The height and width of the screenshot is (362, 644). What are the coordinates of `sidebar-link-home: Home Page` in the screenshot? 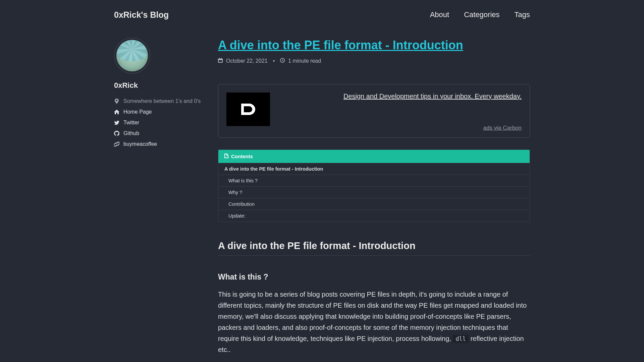 It's located at (159, 112).